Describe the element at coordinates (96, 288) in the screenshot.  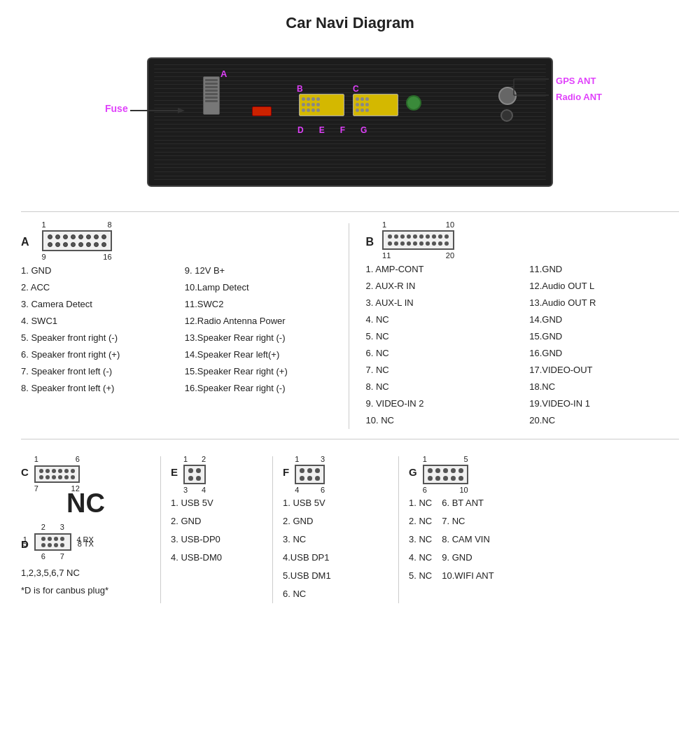
I see `list-item: 2. ACC` at that location.